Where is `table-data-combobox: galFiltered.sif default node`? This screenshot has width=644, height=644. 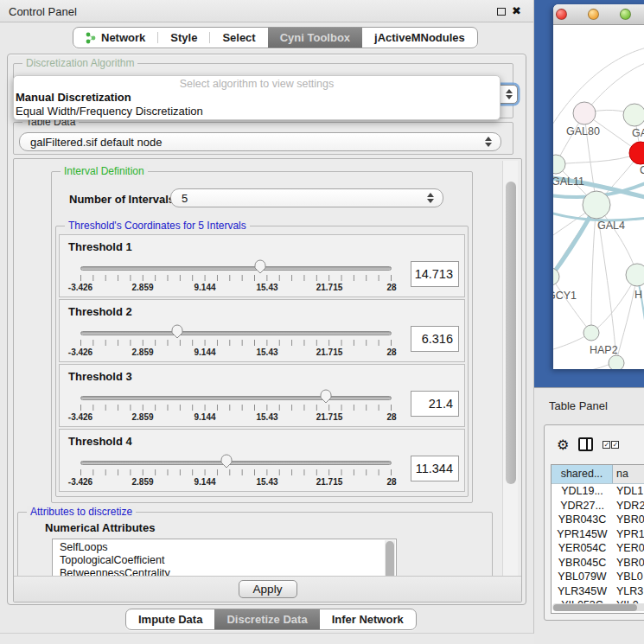
table-data-combobox: galFiltered.sif default node is located at coordinates (260, 142).